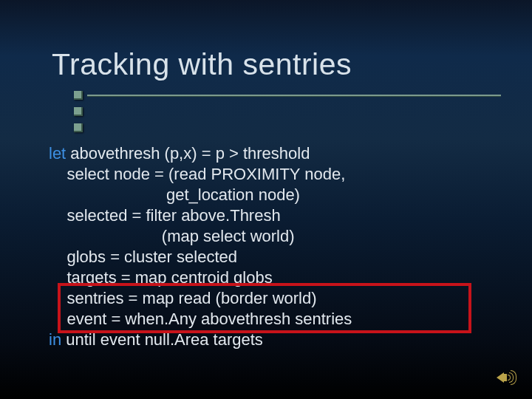 This screenshot has height=399, width=532. What do you see at coordinates (265, 308) in the screenshot?
I see `highlight-box` at bounding box center [265, 308].